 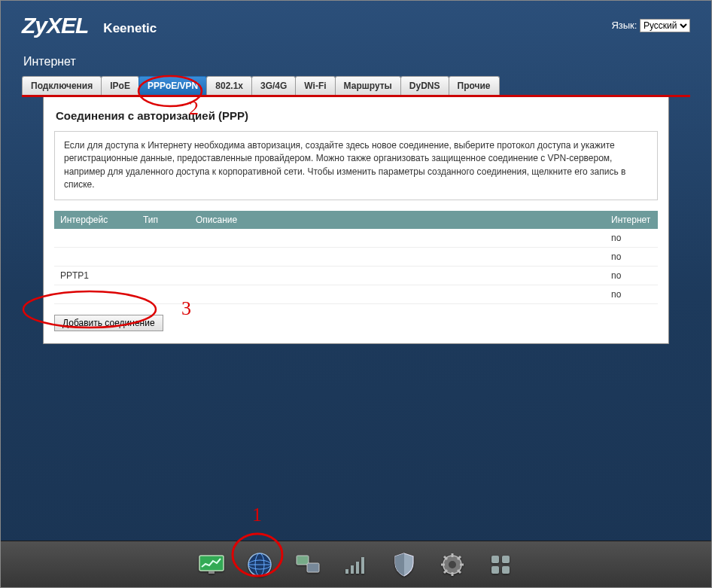 What do you see at coordinates (211, 565) in the screenshot?
I see `nav-status` at bounding box center [211, 565].